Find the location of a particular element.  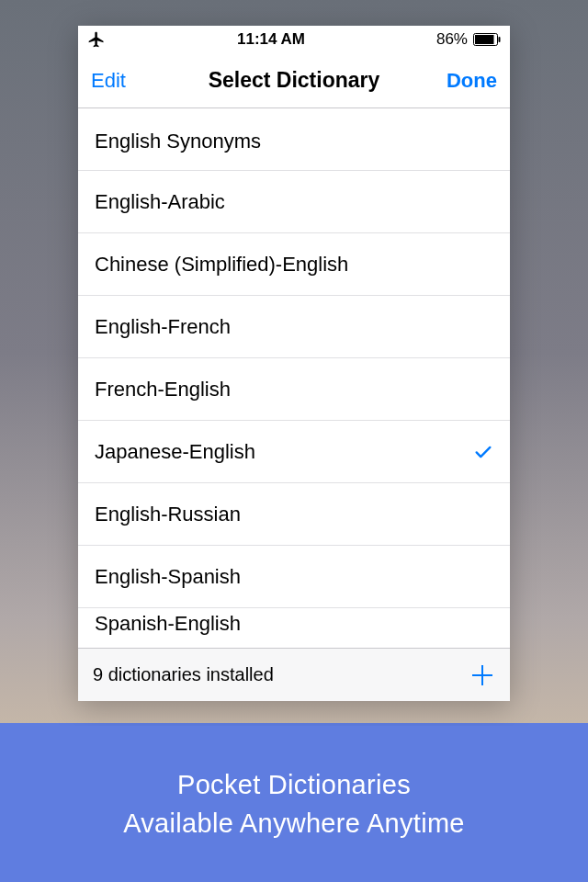

list-item: English-Arabic is located at coordinates (294, 202).